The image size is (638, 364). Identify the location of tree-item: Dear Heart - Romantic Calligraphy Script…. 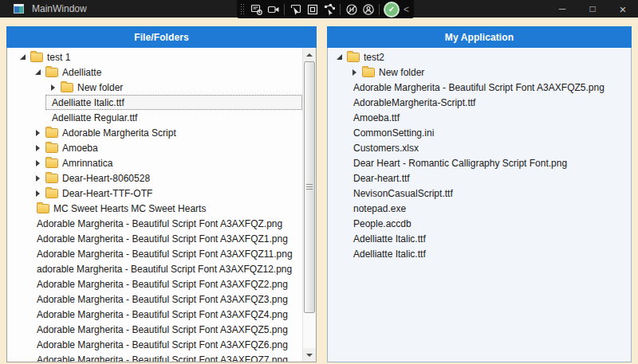
(489, 162).